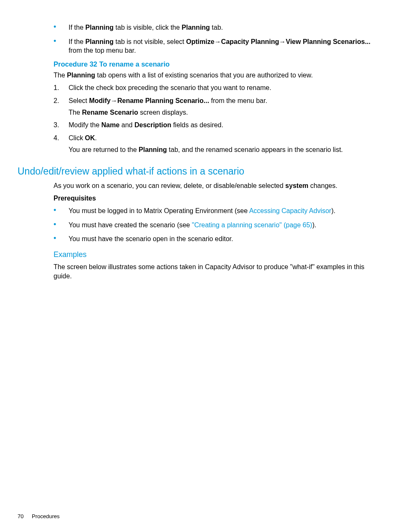 The image size is (399, 532). Describe the element at coordinates (217, 225) in the screenshot. I see `list-item: You must have created the scenario (see …` at that location.